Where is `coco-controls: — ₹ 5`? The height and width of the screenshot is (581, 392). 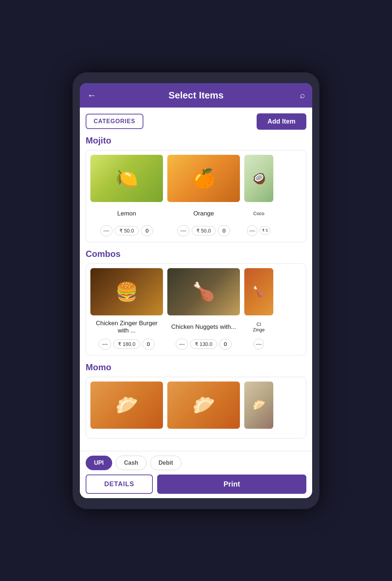 coco-controls: — ₹ 5 is located at coordinates (259, 231).